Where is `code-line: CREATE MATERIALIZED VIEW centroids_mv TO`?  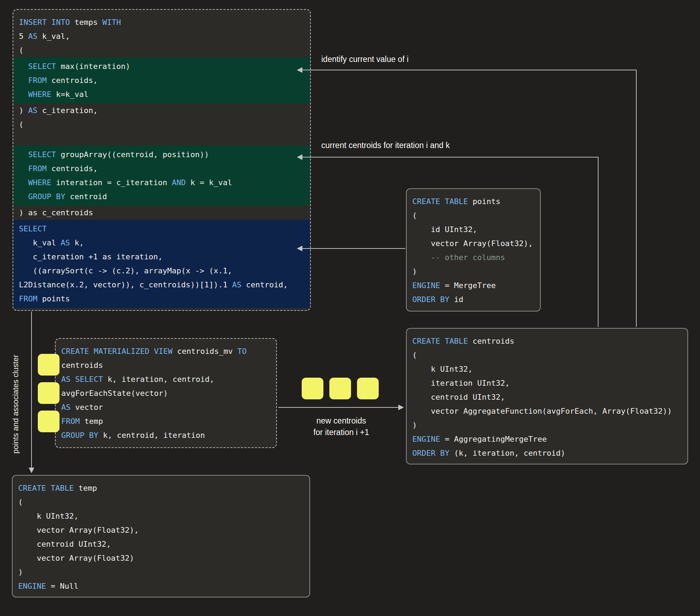
code-line: CREATE MATERIALIZED VIEW centroids_mv TO is located at coordinates (166, 351).